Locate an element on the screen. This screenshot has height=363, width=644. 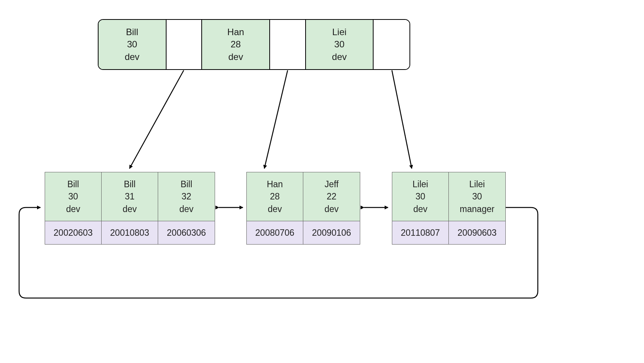
leaf-entry: Jeff 22 dev 20090106 is located at coordinates (332, 208).